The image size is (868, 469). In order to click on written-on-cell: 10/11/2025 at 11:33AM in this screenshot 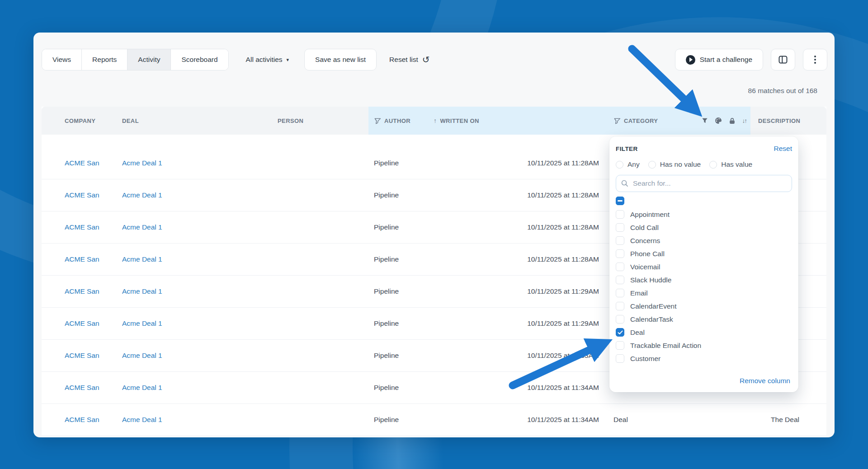, I will do `click(563, 356)`.